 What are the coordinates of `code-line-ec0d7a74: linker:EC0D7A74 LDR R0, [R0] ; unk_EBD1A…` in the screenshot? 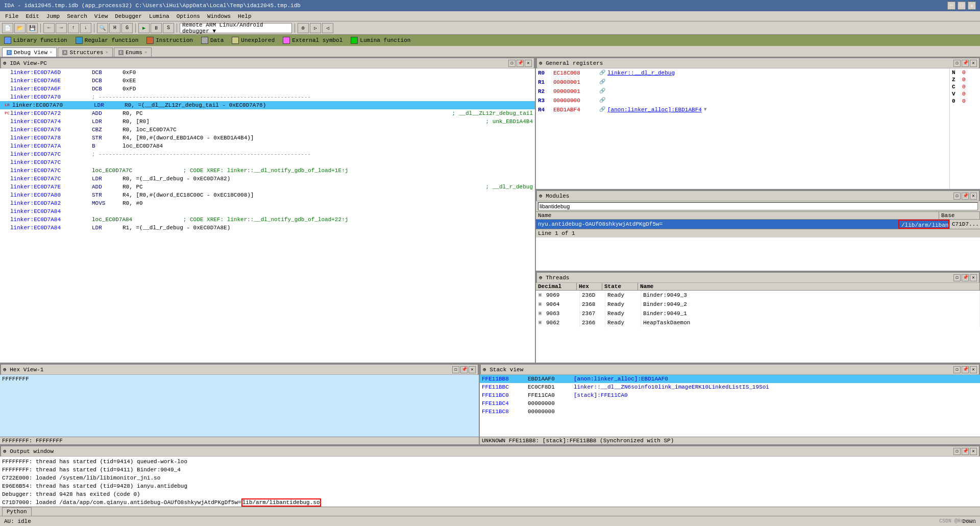 It's located at (267, 122).